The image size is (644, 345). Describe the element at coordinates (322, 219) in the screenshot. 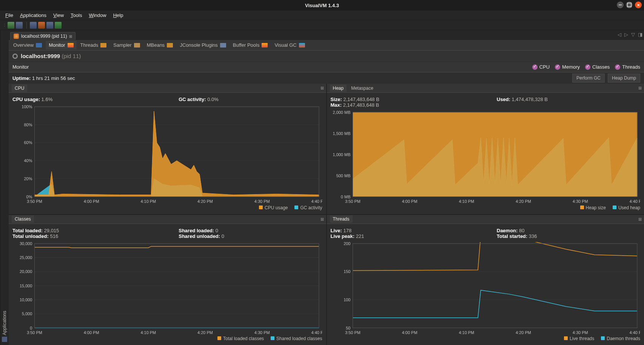

I see `classes-panel-close-icon: ⊠` at that location.